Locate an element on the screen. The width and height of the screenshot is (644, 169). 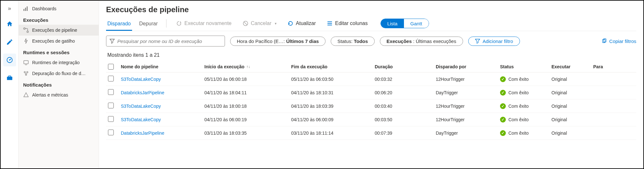
rerun-button: Executar novamente is located at coordinates (204, 25).